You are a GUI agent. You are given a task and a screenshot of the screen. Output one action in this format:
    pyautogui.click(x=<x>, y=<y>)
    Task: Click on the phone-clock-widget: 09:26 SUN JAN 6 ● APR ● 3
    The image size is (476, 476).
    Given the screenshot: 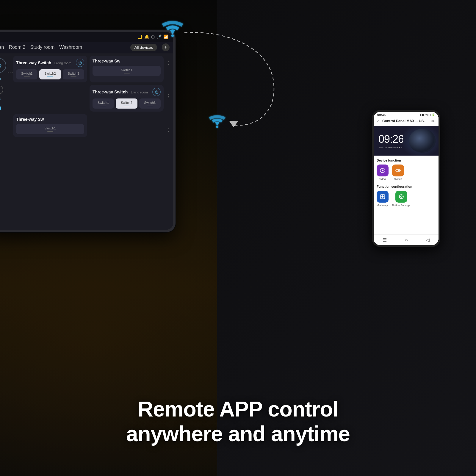 What is the action you would take?
    pyautogui.click(x=406, y=141)
    